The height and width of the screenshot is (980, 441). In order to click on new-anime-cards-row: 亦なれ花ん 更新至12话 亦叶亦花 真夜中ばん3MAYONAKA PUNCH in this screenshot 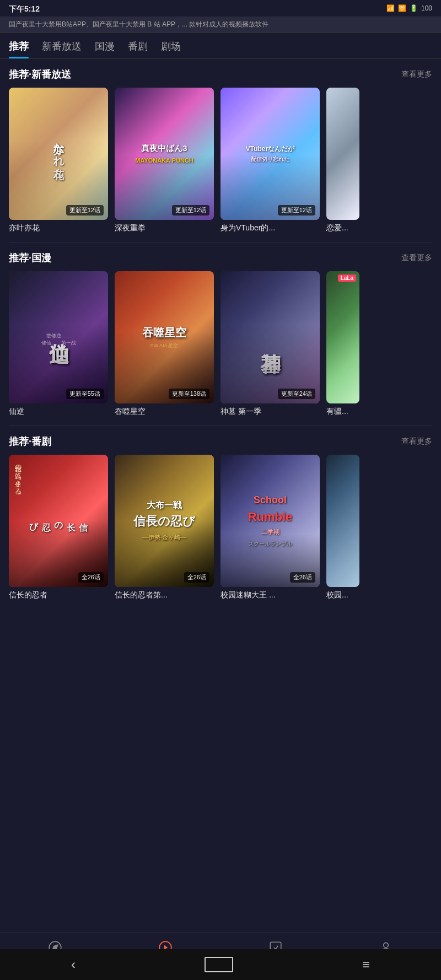, I will do `click(220, 160)`.